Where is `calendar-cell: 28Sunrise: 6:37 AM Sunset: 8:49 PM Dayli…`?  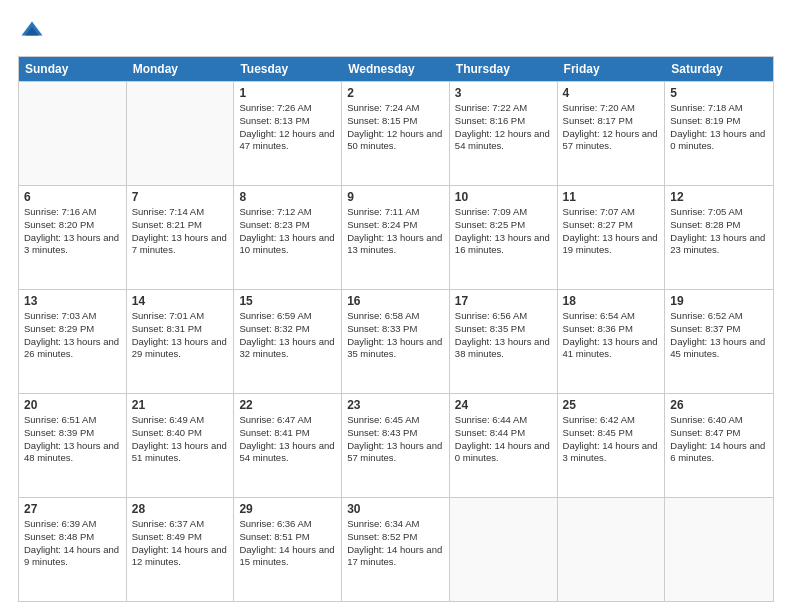
calendar-cell: 28Sunrise: 6:37 AM Sunset: 8:49 PM Dayli… is located at coordinates (181, 550).